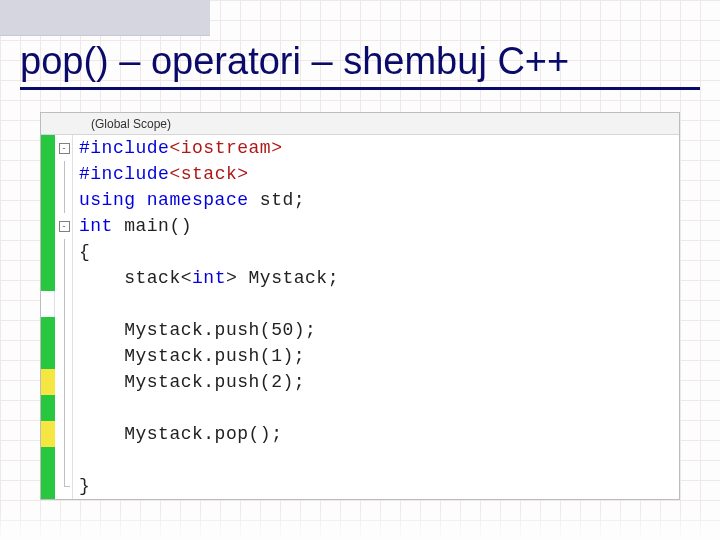  Describe the element at coordinates (360, 525) in the screenshot. I see `bottom-fade` at that location.